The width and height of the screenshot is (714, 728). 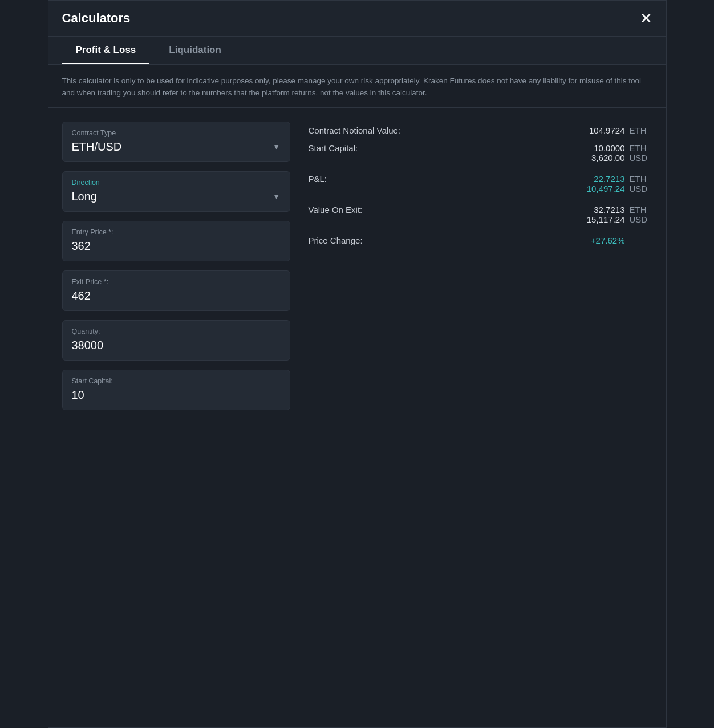 I want to click on value-on-exit-row: Value On Exit: 32.7213 ETH 15,117.24 USD, so click(x=480, y=215).